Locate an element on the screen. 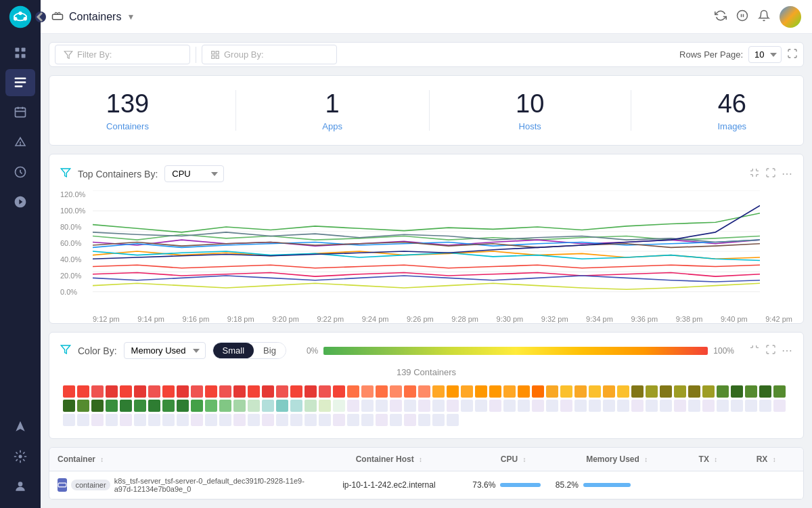 Image resolution: width=812 pixels, height=508 pixels. chart-more-icon: ⋯ is located at coordinates (787, 174).